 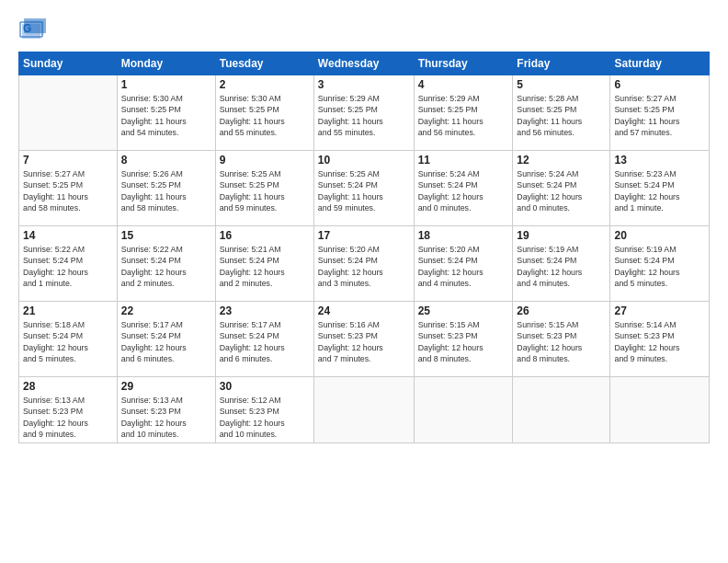 I want to click on day-info: Sunrise: 5:26 AMSunset: 5:25 PMDaylight:…, so click(x=166, y=191).